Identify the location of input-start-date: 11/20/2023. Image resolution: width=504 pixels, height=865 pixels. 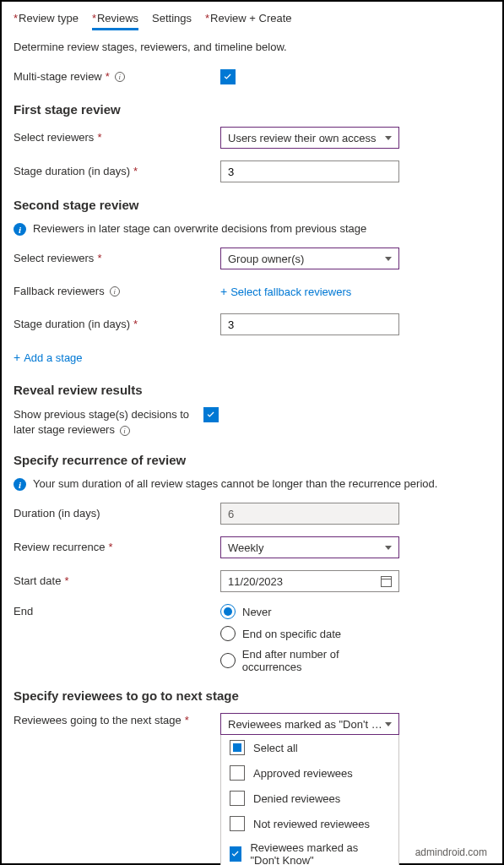
(310, 581).